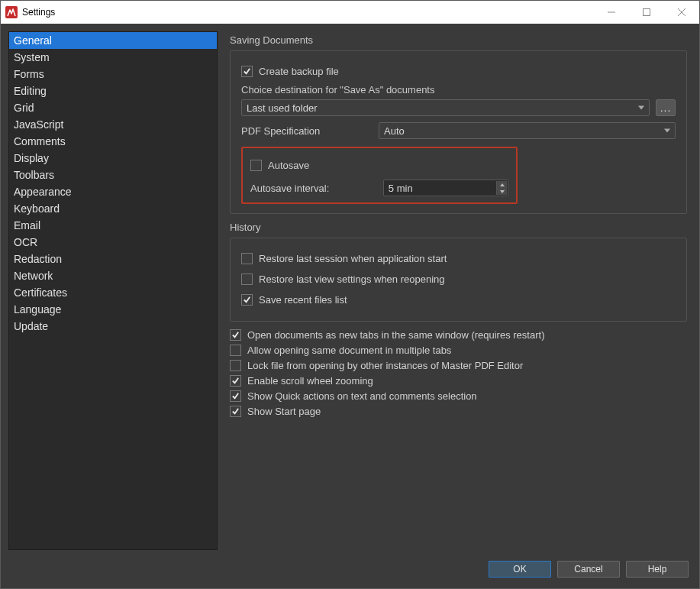 Image resolution: width=700 pixels, height=589 pixels. I want to click on ok-button: OK, so click(520, 569).